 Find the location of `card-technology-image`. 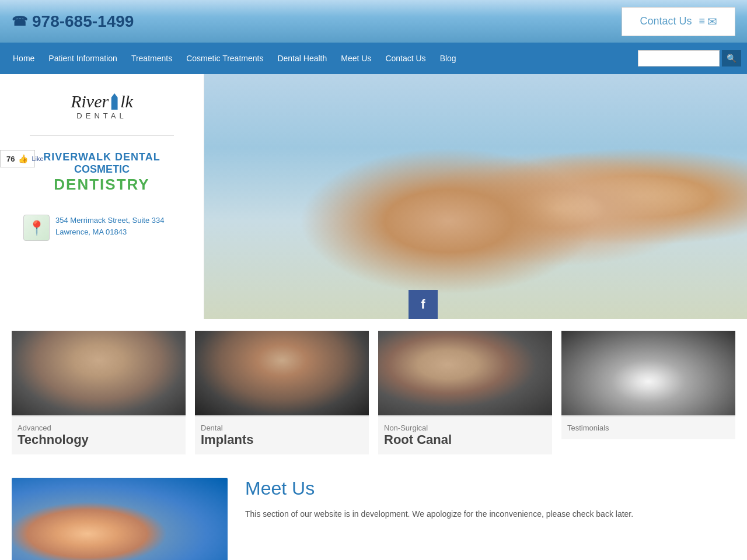

card-technology-image is located at coordinates (99, 373).